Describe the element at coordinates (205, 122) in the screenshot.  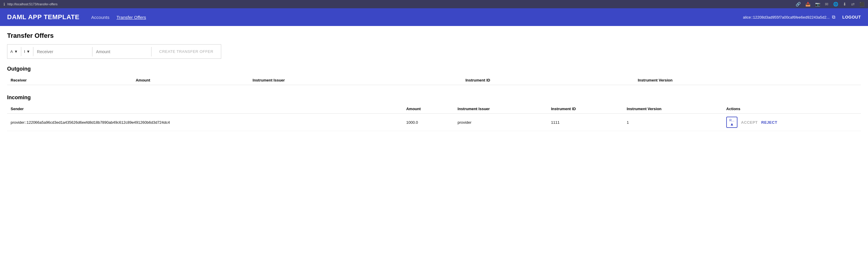
I see `cell-sender: provider::122066a5a96cd3ed1a435626d6eefd…` at that location.